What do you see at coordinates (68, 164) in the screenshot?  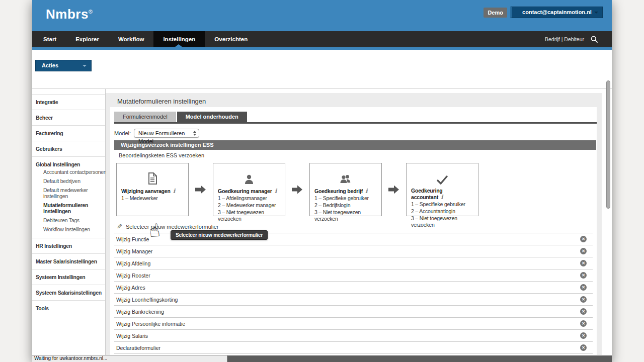 I see `sidebar-item-global-instellingen: Global Instellingen` at bounding box center [68, 164].